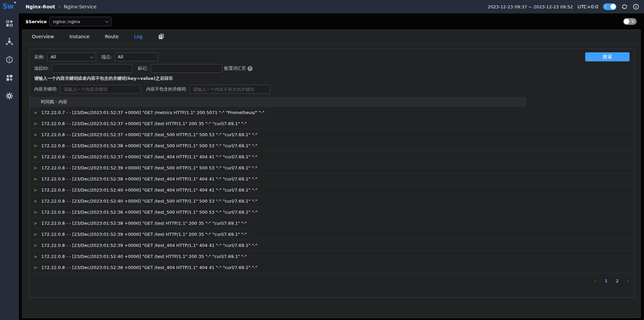 This screenshot has height=320, width=644. Describe the element at coordinates (332, 89) in the screenshot. I see `filter-row-3: 内容关键词: 内容不包含的关键词:` at that location.